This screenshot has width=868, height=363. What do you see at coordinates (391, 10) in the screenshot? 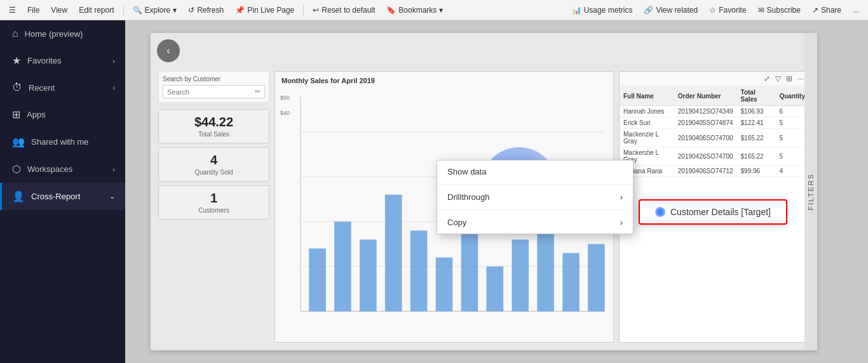
I see `bookmark-icon: 🔖` at bounding box center [391, 10].